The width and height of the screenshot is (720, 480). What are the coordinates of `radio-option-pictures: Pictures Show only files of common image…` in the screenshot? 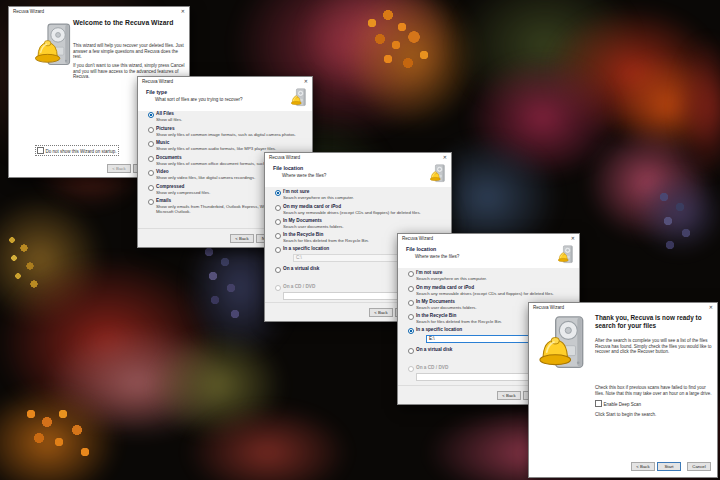 It's located at (224, 132).